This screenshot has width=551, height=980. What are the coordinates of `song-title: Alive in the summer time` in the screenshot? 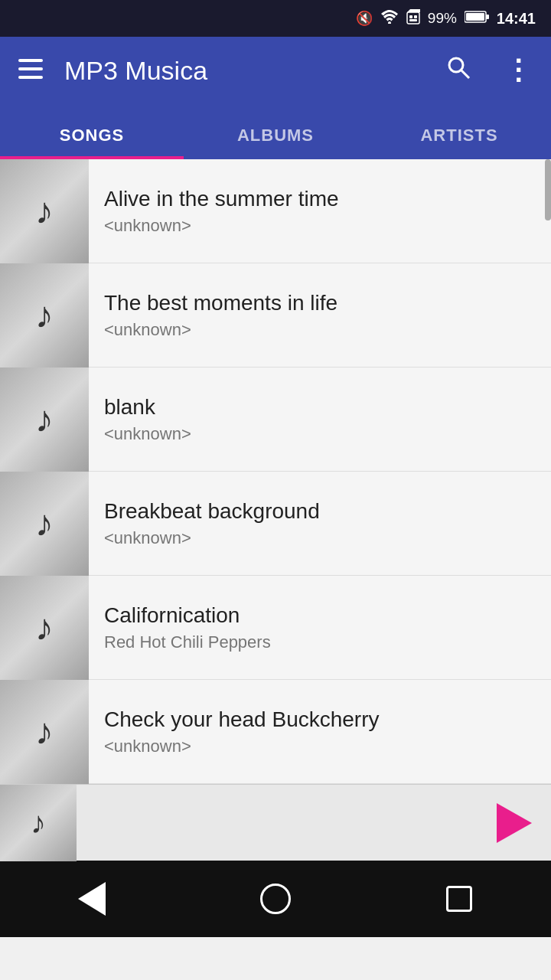 It's located at (320, 199).